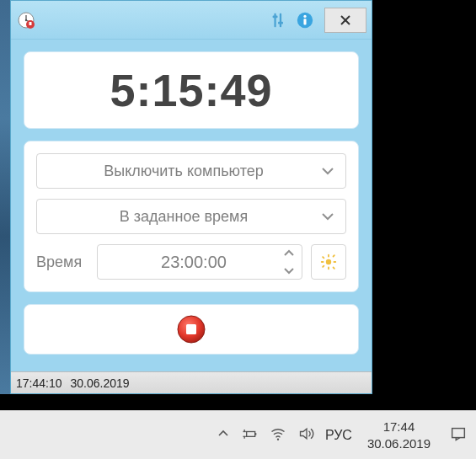 The width and height of the screenshot is (476, 459). Describe the element at coordinates (191, 90) in the screenshot. I see `countdown-panel: 5:15:49` at that location.